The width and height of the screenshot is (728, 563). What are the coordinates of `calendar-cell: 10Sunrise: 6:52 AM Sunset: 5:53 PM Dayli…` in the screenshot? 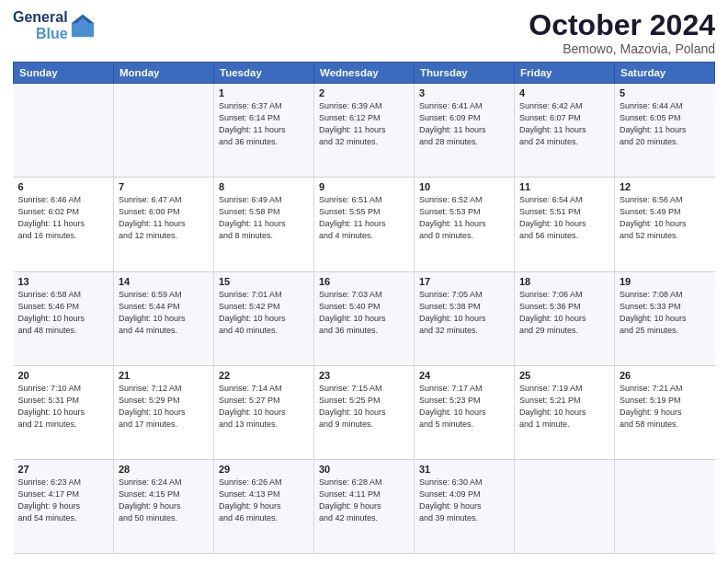 It's located at (465, 224).